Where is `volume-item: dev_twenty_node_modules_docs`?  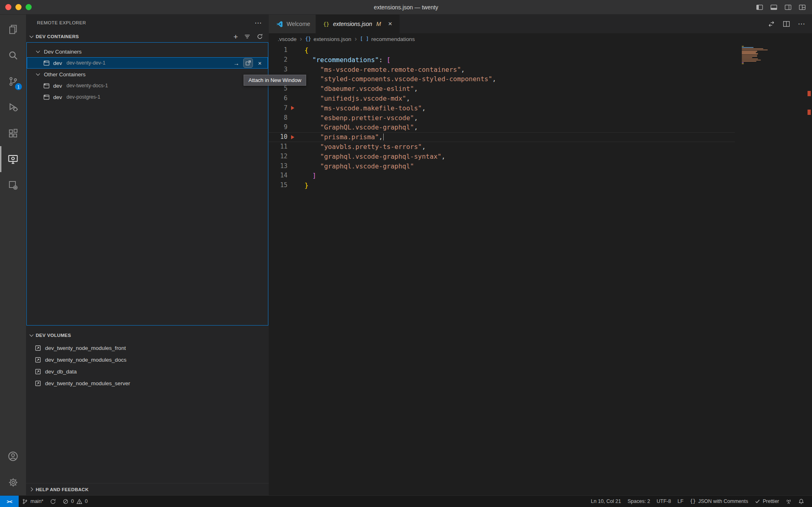
volume-item: dev_twenty_node_modules_docs is located at coordinates (147, 360).